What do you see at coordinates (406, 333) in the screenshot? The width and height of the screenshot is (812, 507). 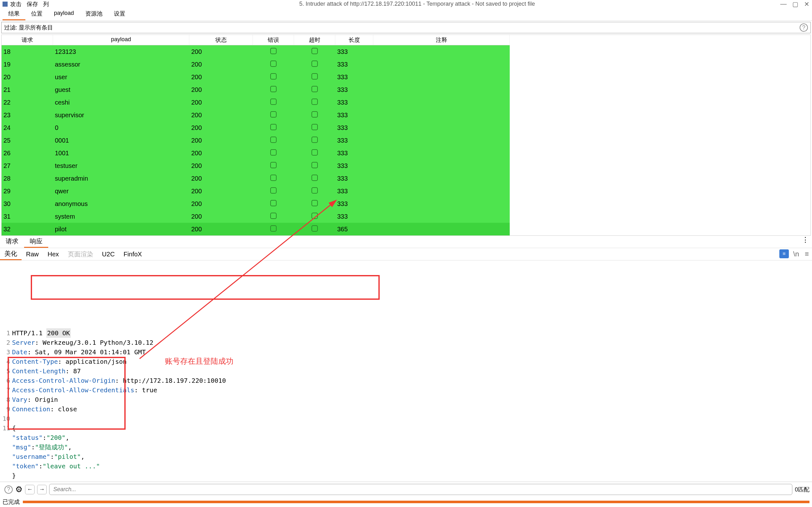 I see `code-line: 1HTTP/1.1 200 OK` at bounding box center [406, 333].